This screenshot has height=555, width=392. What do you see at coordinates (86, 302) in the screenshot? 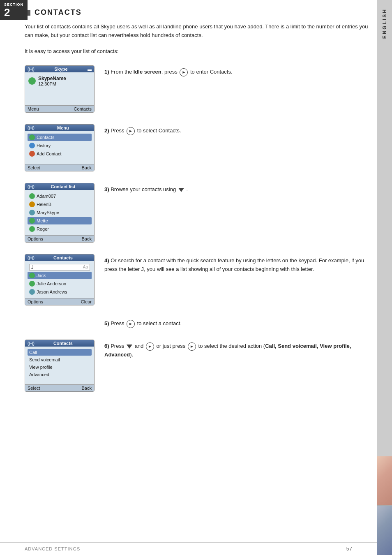
I see `footer-right-4: Clear` at bounding box center [86, 302].